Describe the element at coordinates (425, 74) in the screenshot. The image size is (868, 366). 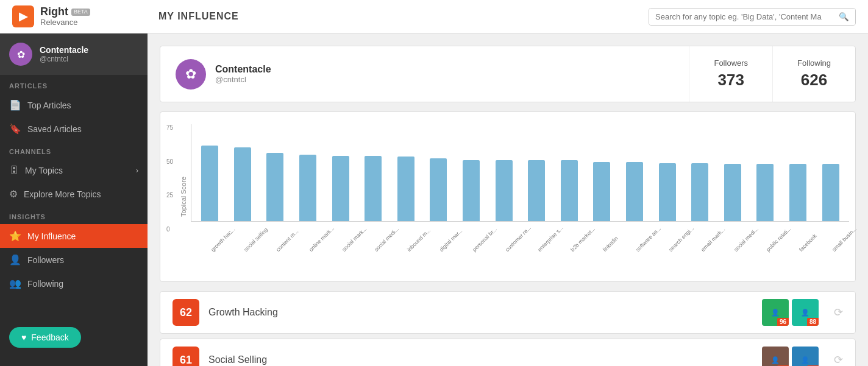
I see `profile-info: ✿ Contentacle @cntntcl` at that location.